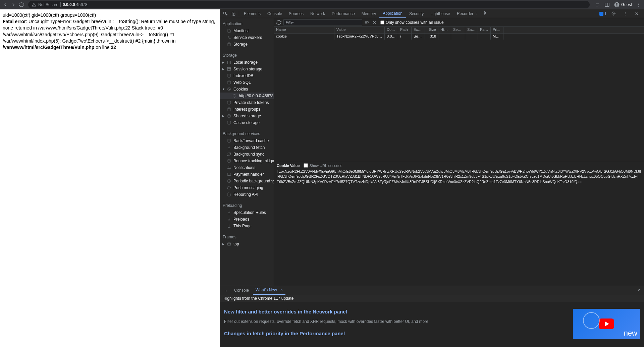 This screenshot has height=347, width=644. I want to click on tab-security: Security, so click(417, 14).